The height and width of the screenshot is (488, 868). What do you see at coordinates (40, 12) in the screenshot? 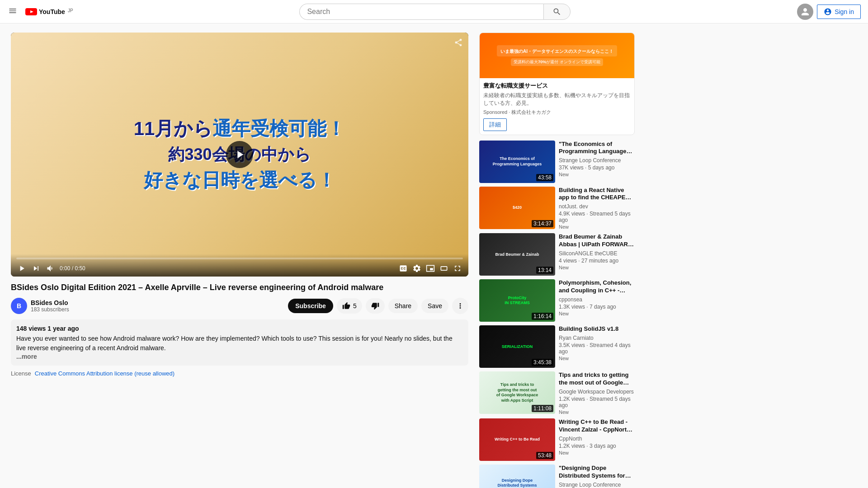
I see `header-left: YouTube JP` at bounding box center [40, 12].